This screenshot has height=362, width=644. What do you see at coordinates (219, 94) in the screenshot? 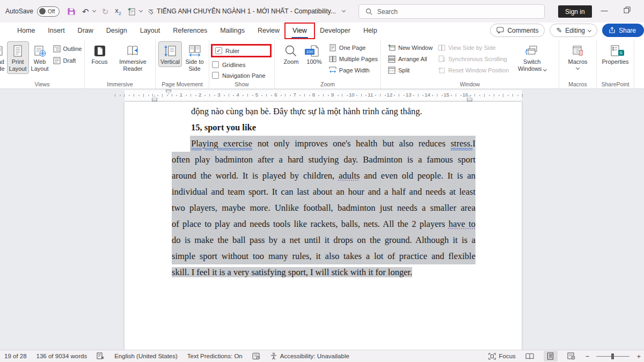
I see `ruler-number: 3` at bounding box center [219, 94].